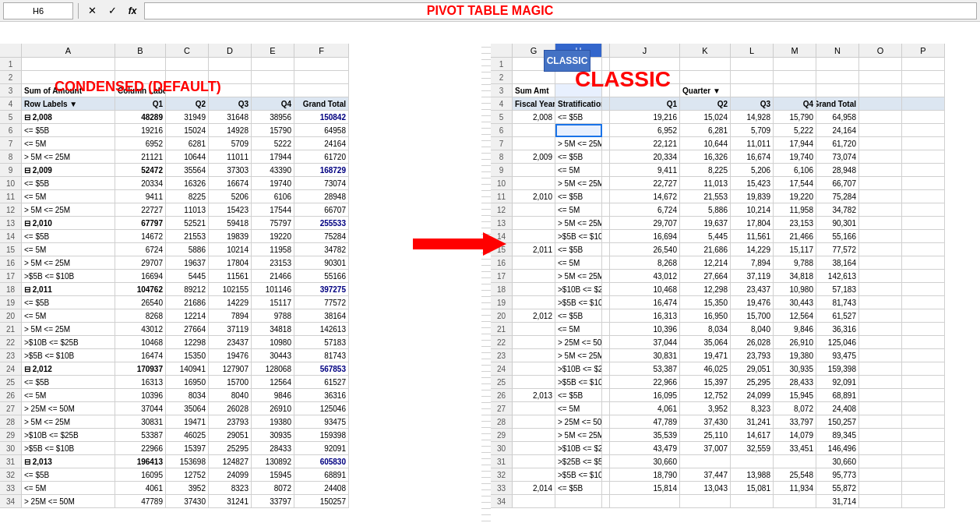  Describe the element at coordinates (735, 249) in the screenshot. I see `table-row: 152,011<= $5B26,54021,68614,22915,11777,…` at that location.